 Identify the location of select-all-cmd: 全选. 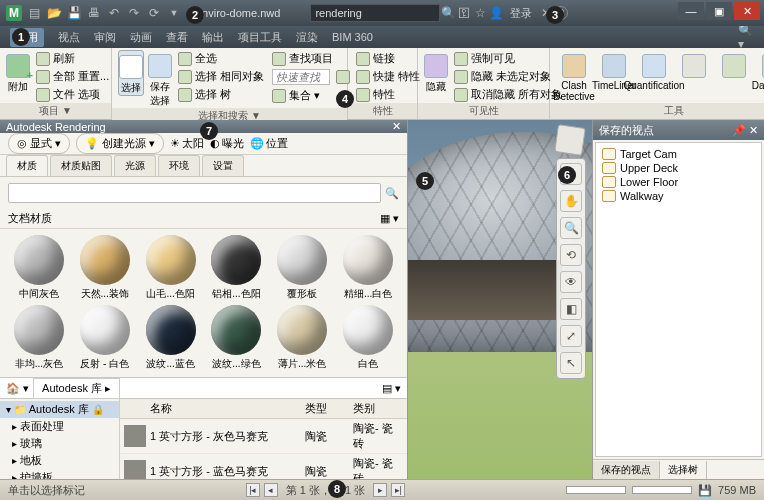
(221, 58).